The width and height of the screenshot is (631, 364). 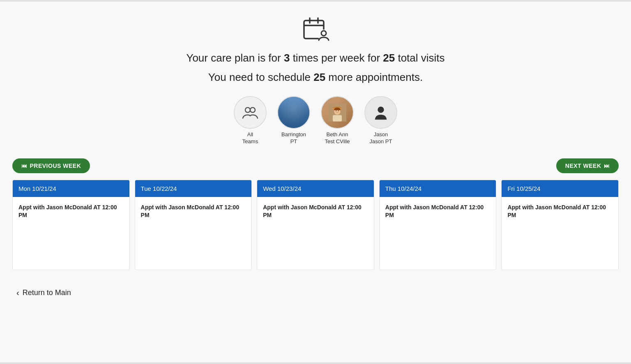 What do you see at coordinates (438, 212) in the screenshot?
I see `day-body-3: Appt with Jason McDonald AT 12:00 PM` at bounding box center [438, 212].